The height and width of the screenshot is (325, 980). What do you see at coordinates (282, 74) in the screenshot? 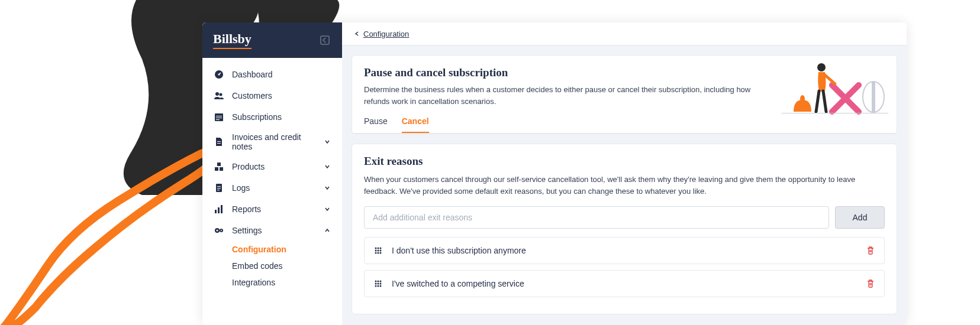
I see `nav-label: Dashboard` at bounding box center [282, 74].